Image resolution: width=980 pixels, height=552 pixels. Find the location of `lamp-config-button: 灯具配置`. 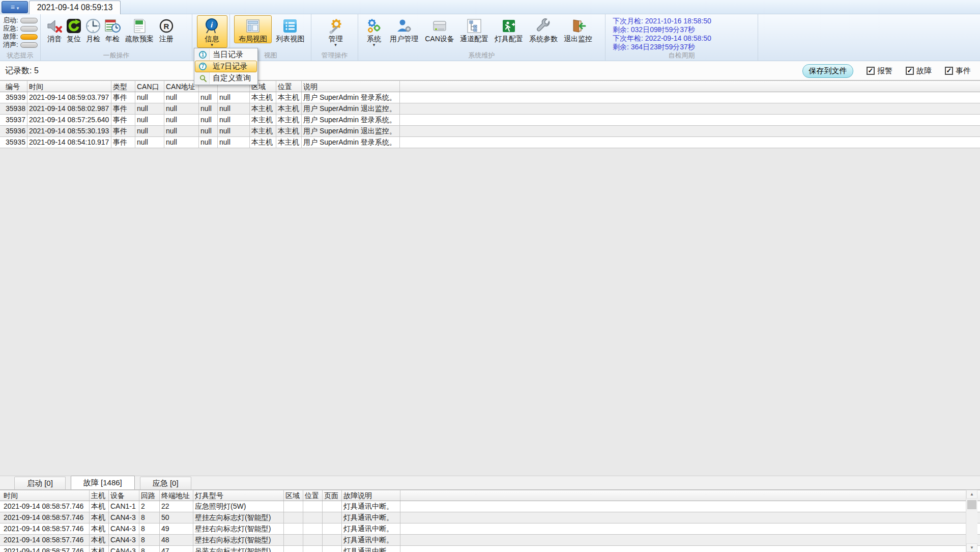

lamp-config-button: 灯具配置 is located at coordinates (509, 30).